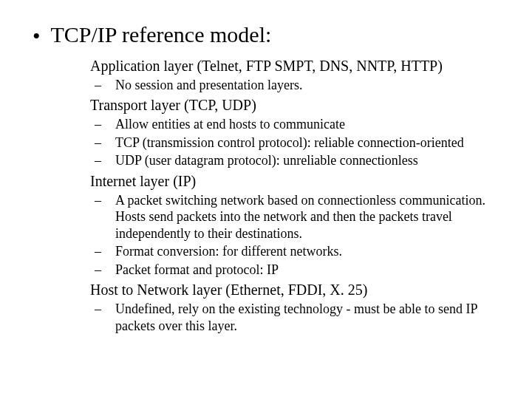 This screenshot has height=399, width=532. Describe the element at coordinates (296, 75) in the screenshot. I see `section-application: Application layer (Telnet, FTP SMPT, DNS…` at that location.